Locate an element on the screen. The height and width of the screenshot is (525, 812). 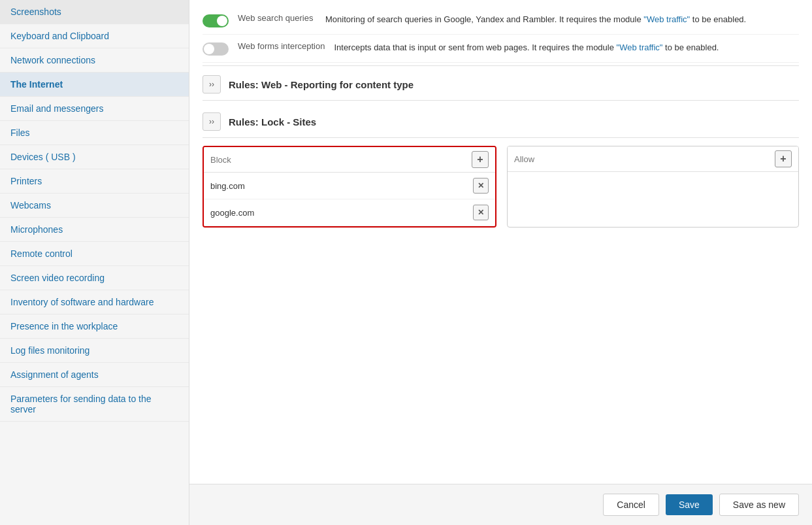
allow-box-header: + is located at coordinates (653, 160).